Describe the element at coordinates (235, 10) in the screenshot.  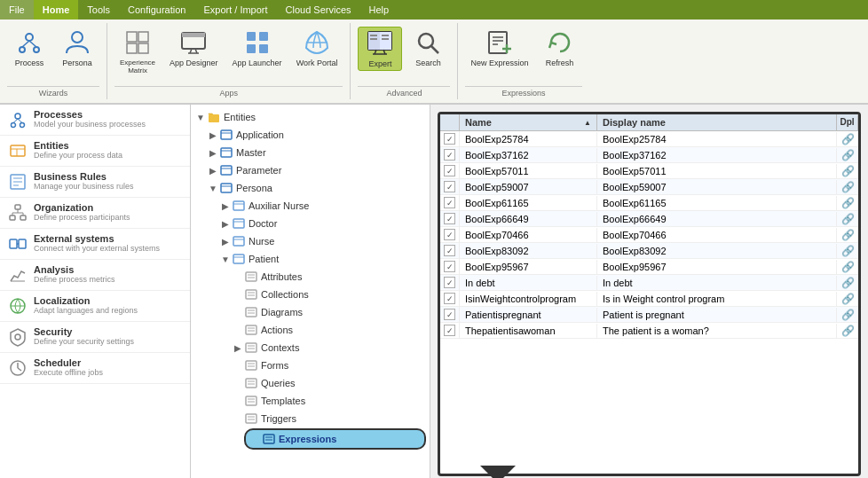
I see `menu-export-import: Export / Import` at that location.